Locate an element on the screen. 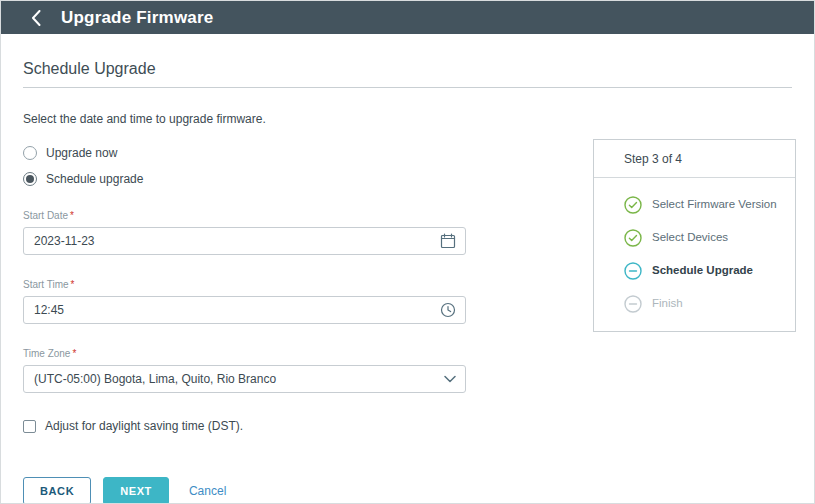 Image resolution: width=815 pixels, height=504 pixels. step-label: Schedule Upgrade is located at coordinates (702, 270).